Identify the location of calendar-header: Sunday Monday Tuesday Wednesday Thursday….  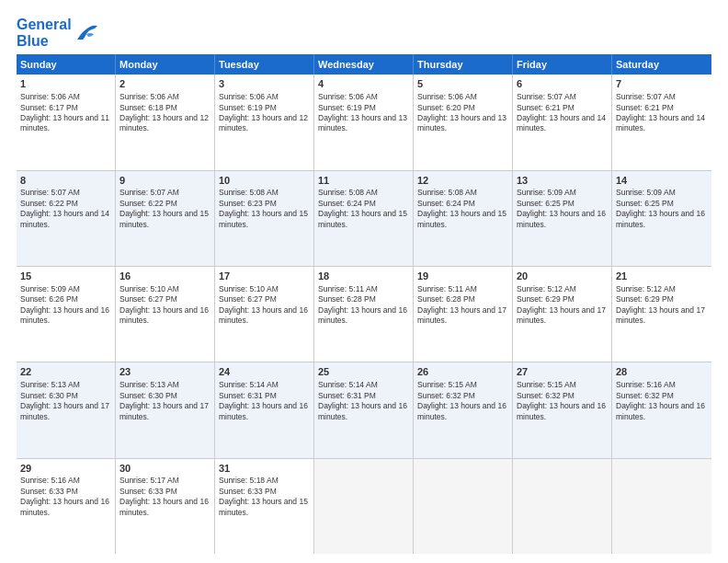
(364, 64).